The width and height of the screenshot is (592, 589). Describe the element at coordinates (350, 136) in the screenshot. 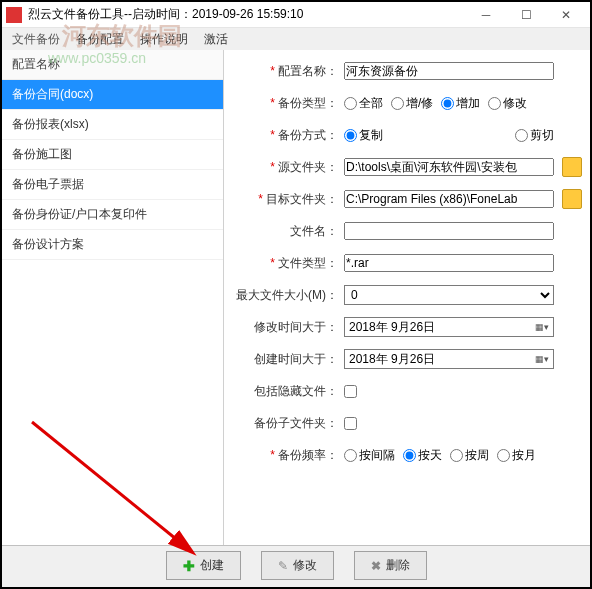

I see `radio-mode-copy` at that location.